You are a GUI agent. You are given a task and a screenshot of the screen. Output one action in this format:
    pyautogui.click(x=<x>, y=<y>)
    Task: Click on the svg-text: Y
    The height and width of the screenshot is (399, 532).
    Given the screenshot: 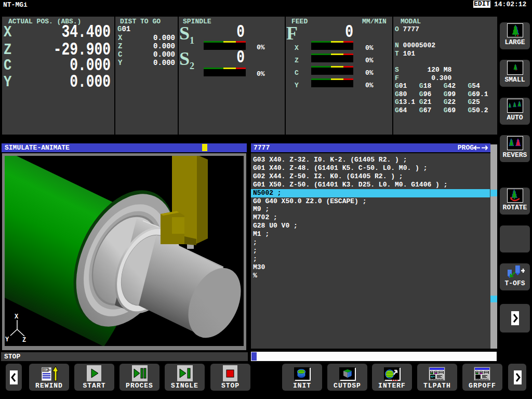 What is the action you would take?
    pyautogui.click(x=7, y=340)
    